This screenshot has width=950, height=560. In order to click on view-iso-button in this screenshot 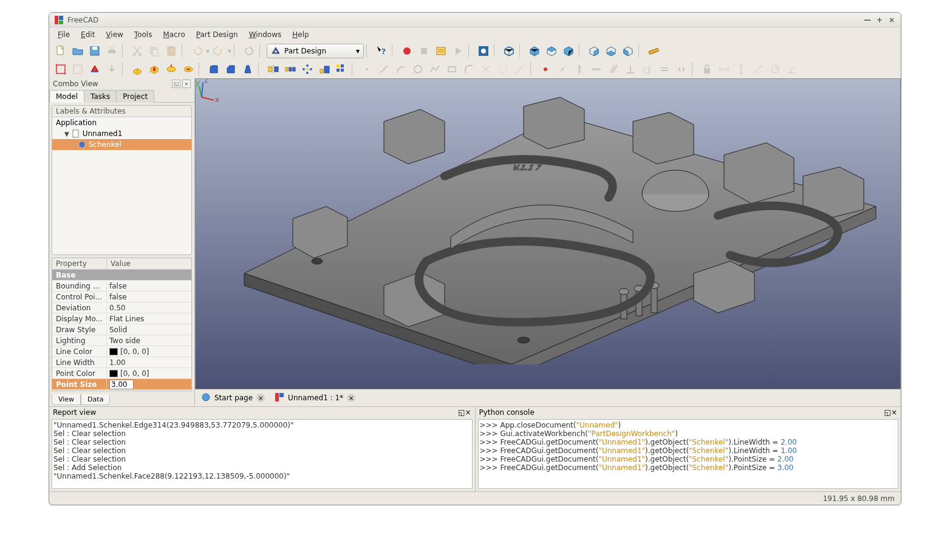, I will do `click(509, 51)`.